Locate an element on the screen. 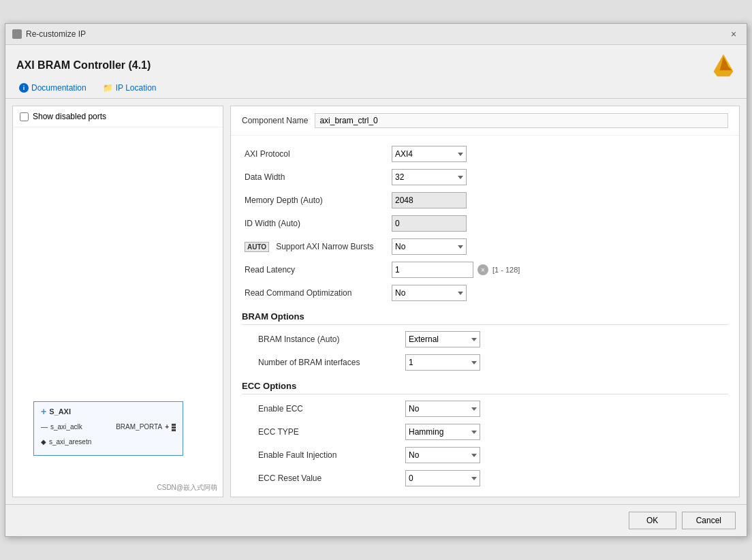 This screenshot has height=560, width=752. narrow-bursts-label: AUTO Support AXI Narrow Bursts is located at coordinates (317, 247).